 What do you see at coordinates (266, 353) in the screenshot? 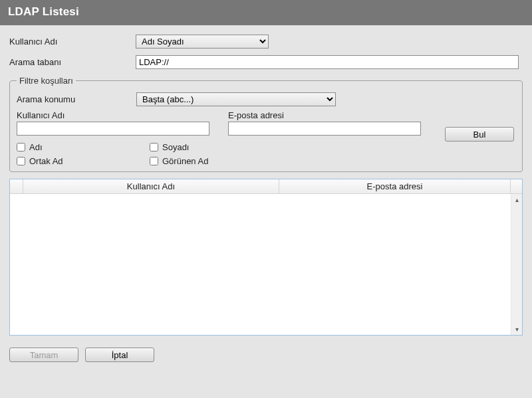
I see `dialog-footer: Tamam İptal` at bounding box center [266, 353].